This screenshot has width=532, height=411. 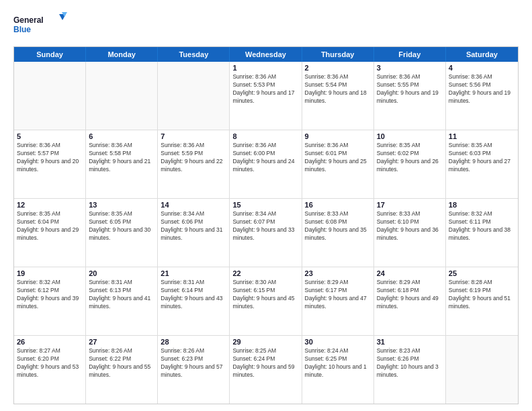 What do you see at coordinates (410, 342) in the screenshot?
I see `day-number: 31` at bounding box center [410, 342].